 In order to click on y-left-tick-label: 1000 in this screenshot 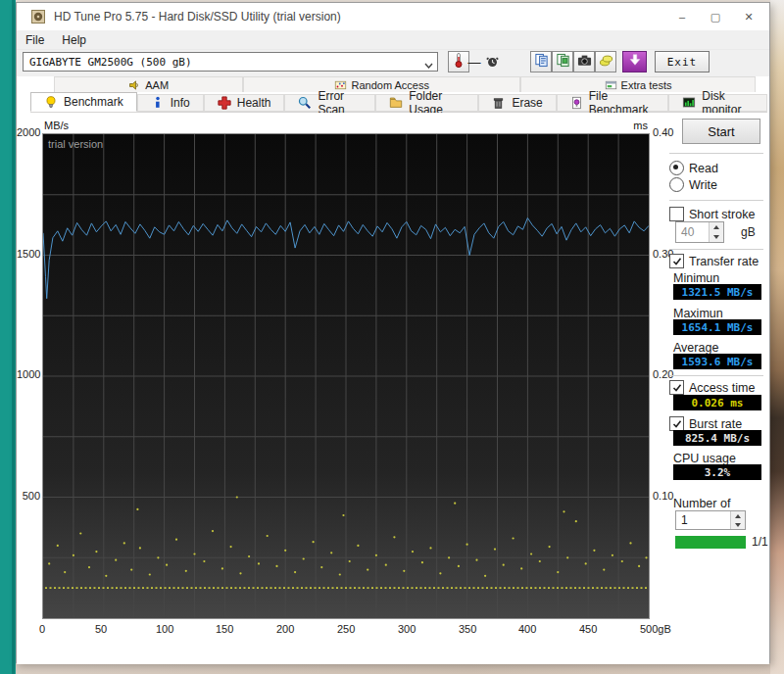, I will do `click(28, 374)`.